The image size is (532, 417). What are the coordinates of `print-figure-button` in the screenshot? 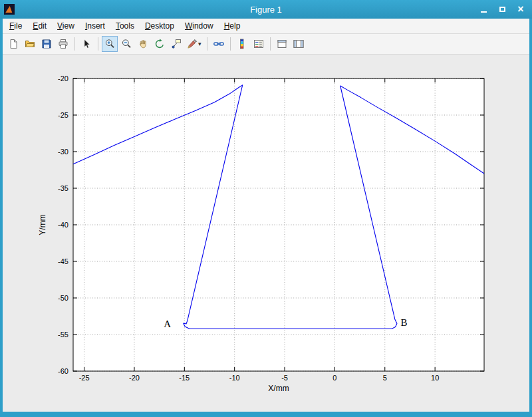 It's located at (63, 44).